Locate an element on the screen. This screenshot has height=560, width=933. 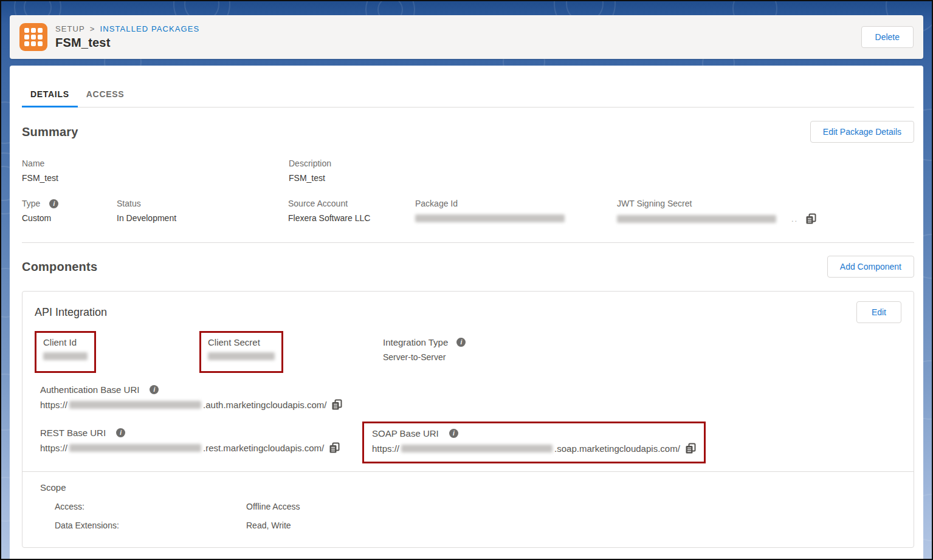
source-account-label: Source Account is located at coordinates (351, 203).